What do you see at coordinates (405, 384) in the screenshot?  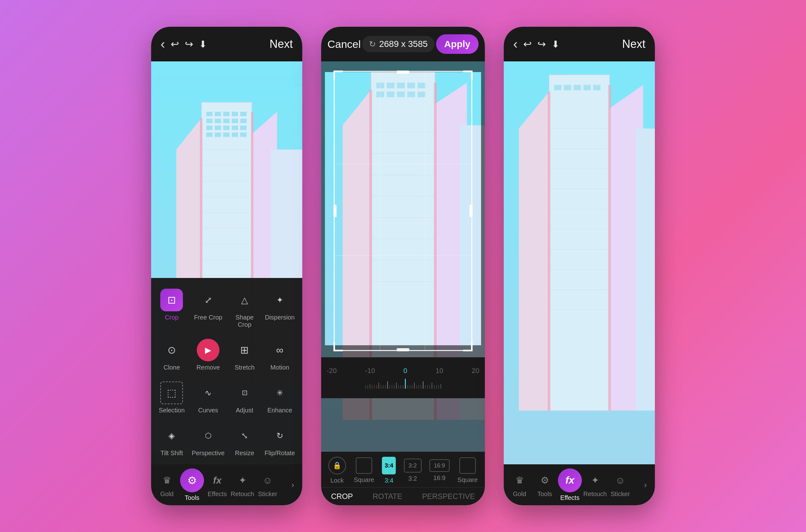 I see `tick-active` at bounding box center [405, 384].